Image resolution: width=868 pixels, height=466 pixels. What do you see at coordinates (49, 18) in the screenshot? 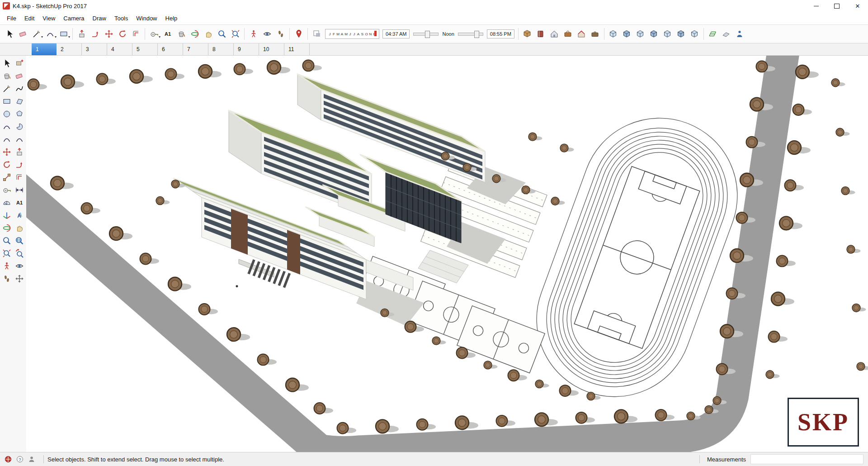
I see `menu-view: View` at bounding box center [49, 18].